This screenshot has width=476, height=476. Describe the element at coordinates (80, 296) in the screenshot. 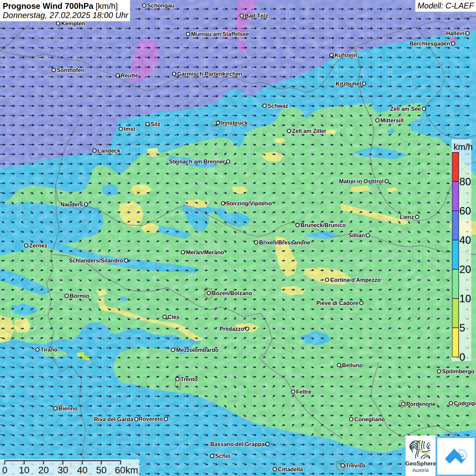

I see `svg-text: Bormio` at that location.